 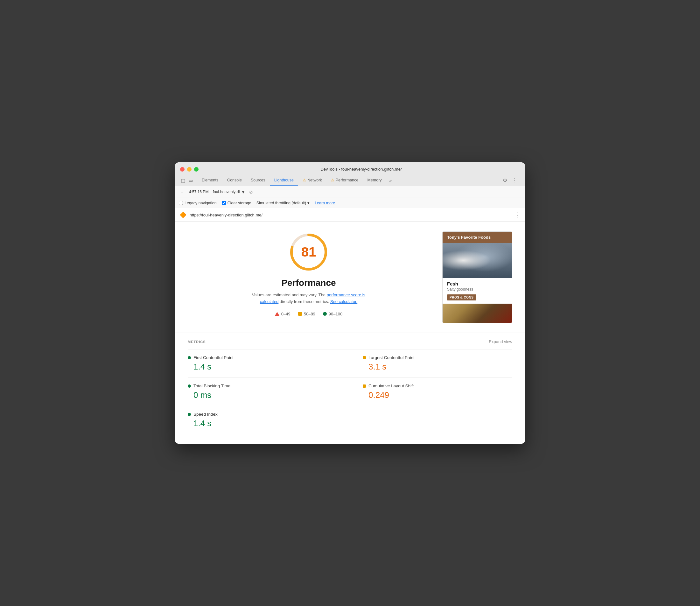 I want to click on legend-average: 50–89, so click(x=307, y=314).